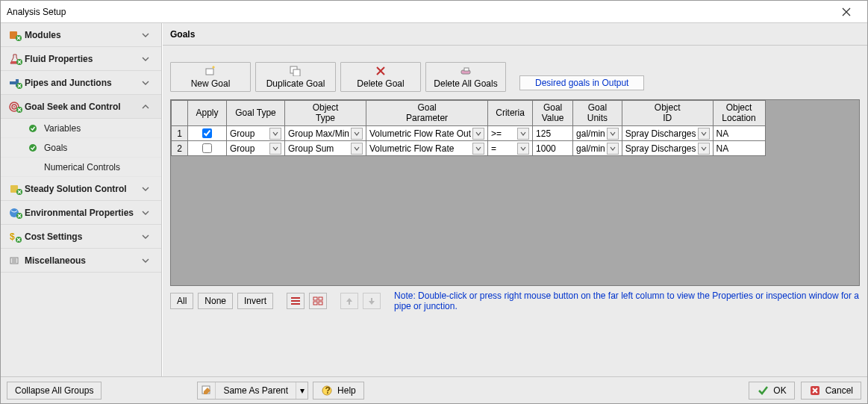 The width and height of the screenshot is (868, 404). What do you see at coordinates (296, 84) in the screenshot?
I see `button-label: Duplicate Goal` at bounding box center [296, 84].